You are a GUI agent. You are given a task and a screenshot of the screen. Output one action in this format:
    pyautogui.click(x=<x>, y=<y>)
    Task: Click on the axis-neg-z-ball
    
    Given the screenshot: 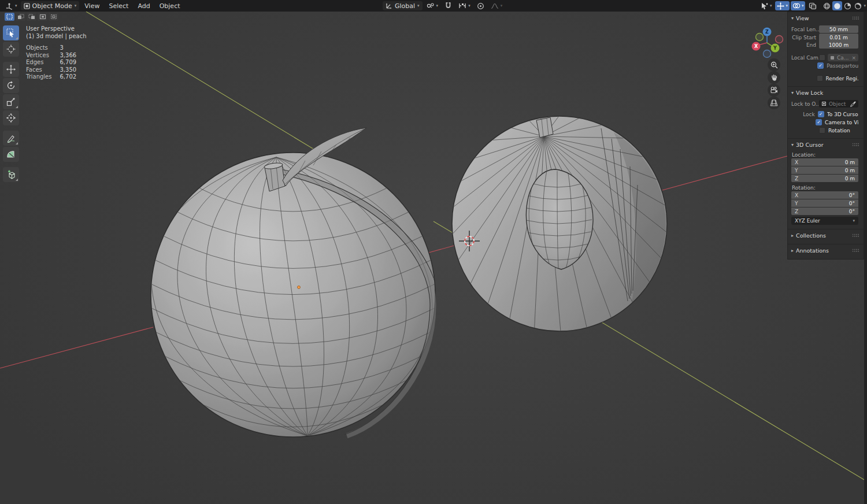 What is the action you would take?
    pyautogui.click(x=768, y=54)
    